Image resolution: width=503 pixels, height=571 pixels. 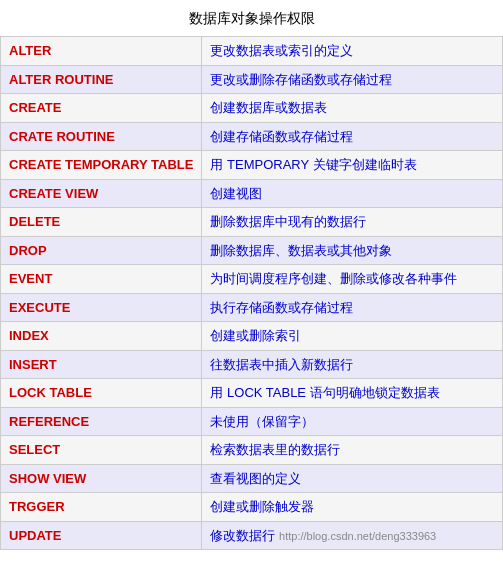 What do you see at coordinates (252, 52) in the screenshot?
I see `table-row: ALTER更改数据表或索引的定义` at bounding box center [252, 52].